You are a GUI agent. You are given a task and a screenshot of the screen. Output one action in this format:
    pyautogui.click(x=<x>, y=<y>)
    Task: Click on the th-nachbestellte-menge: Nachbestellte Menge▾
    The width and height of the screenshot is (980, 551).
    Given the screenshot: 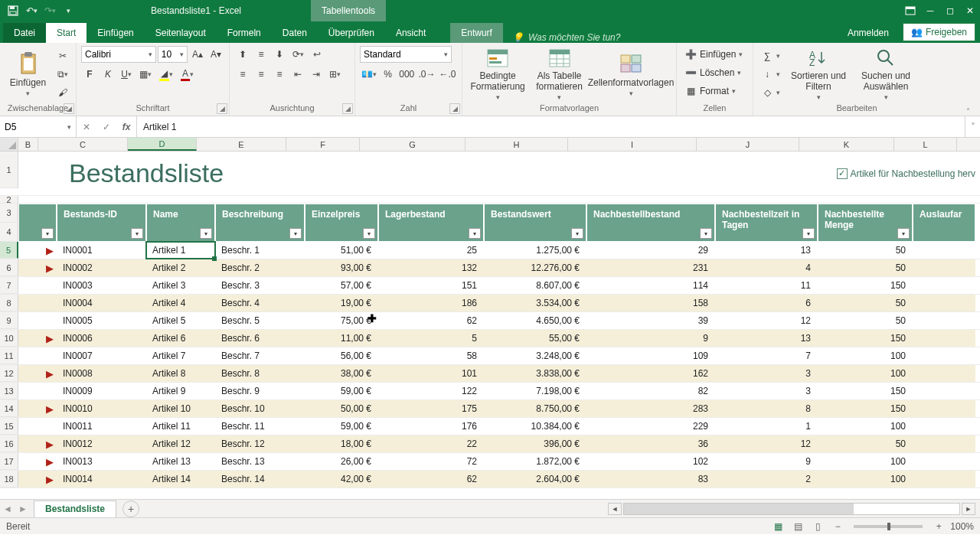 What is the action you would take?
    pyautogui.click(x=865, y=223)
    